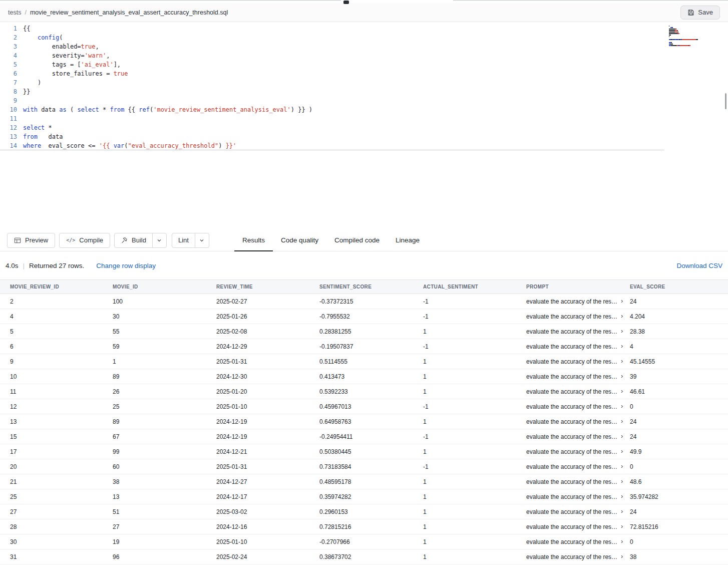  I want to click on cell: 0.50380445, so click(372, 452).